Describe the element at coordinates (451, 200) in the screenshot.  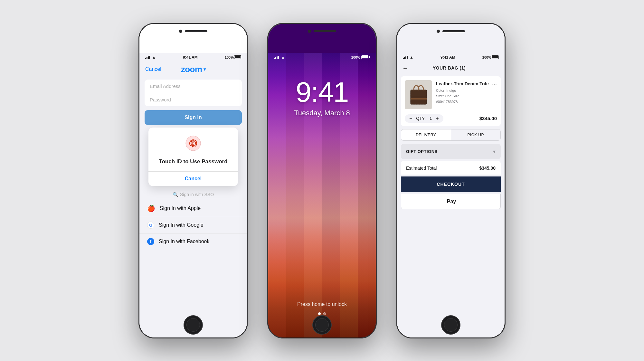
I see `bag-screen: ← YOUR BAG (1)` at that location.